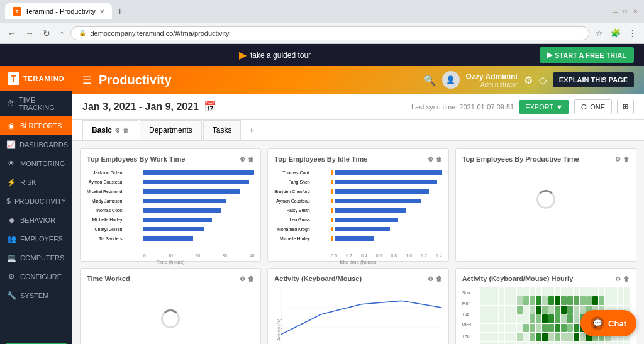 This screenshot has width=644, height=344. I want to click on chat-icon: 💬, so click(597, 323).